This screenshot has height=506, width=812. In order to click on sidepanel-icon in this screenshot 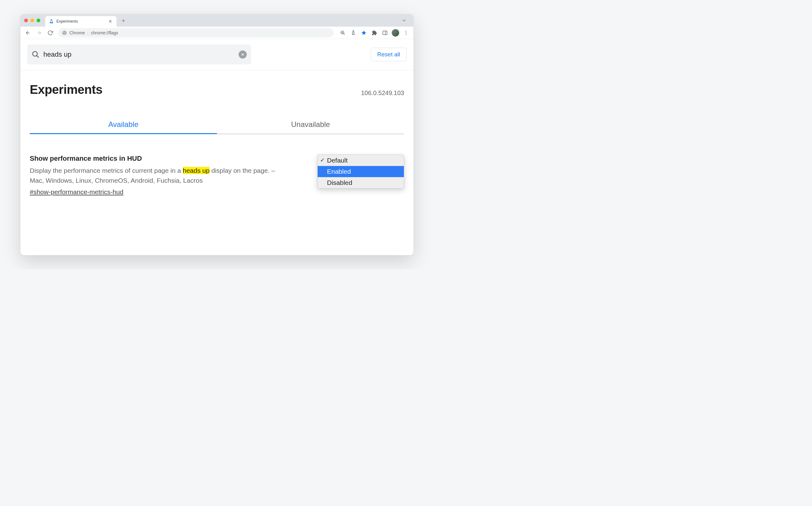, I will do `click(385, 33)`.